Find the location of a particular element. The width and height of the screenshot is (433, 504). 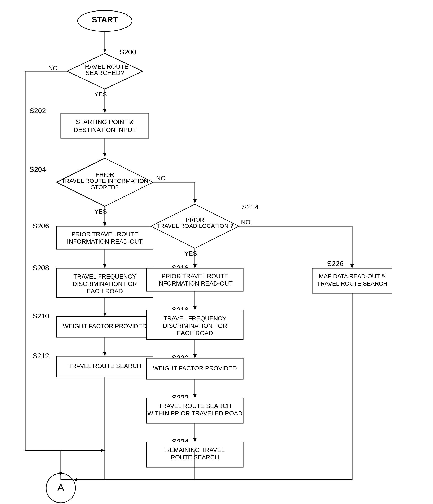

s218-line3: EACH ROAD is located at coordinates (195, 333).